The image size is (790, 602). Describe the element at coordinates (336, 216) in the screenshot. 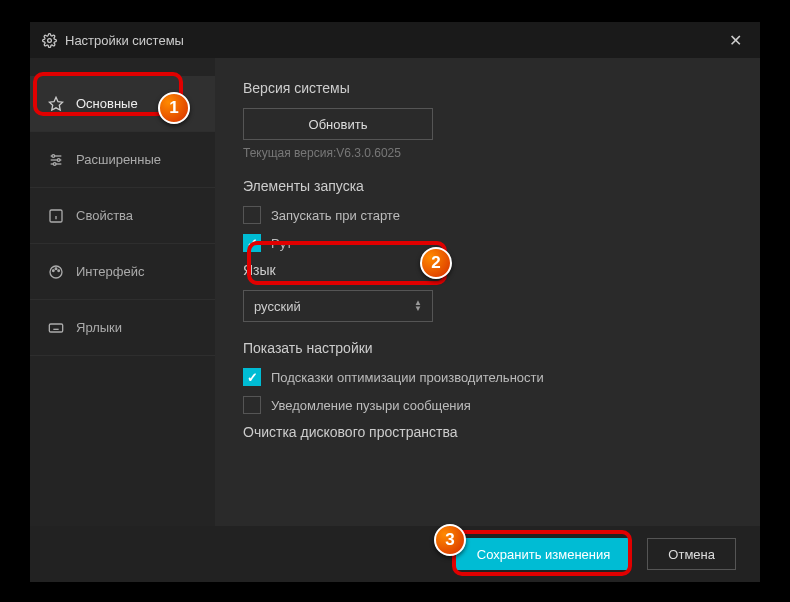

I see `launch-on-start-label: Запускать при старте` at that location.